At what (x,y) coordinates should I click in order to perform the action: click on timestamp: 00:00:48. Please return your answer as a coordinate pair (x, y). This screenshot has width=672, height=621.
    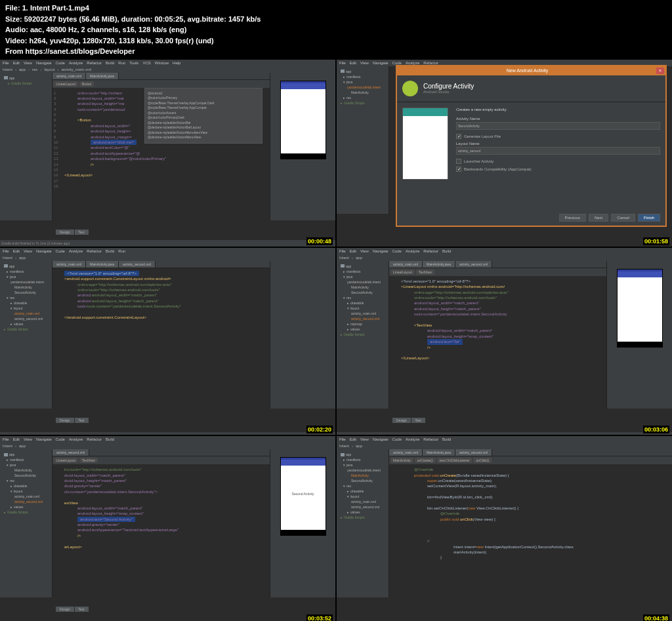
    Looking at the image, I should click on (320, 241).